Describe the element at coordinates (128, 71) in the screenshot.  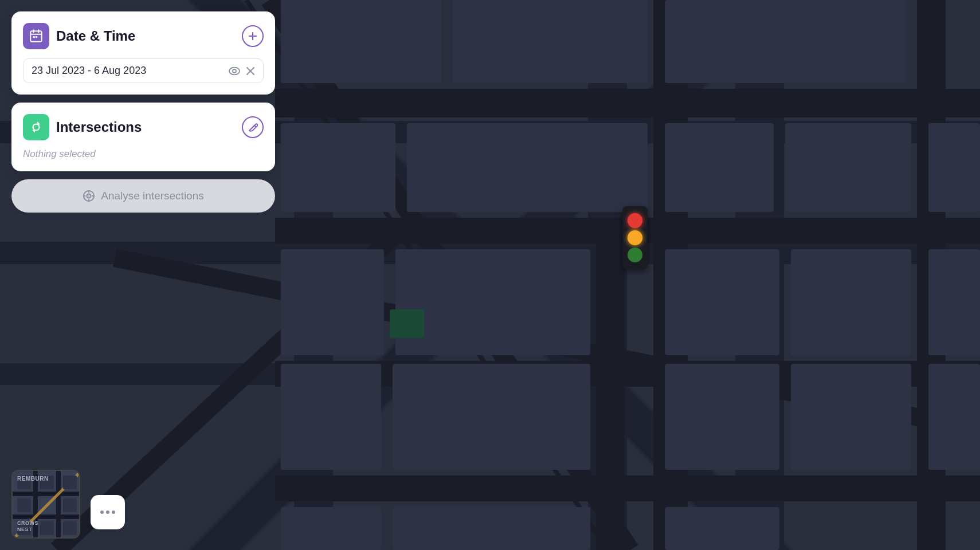
I see `date-range-text: 23 Jul 2023 - 6 Aug 2023` at that location.